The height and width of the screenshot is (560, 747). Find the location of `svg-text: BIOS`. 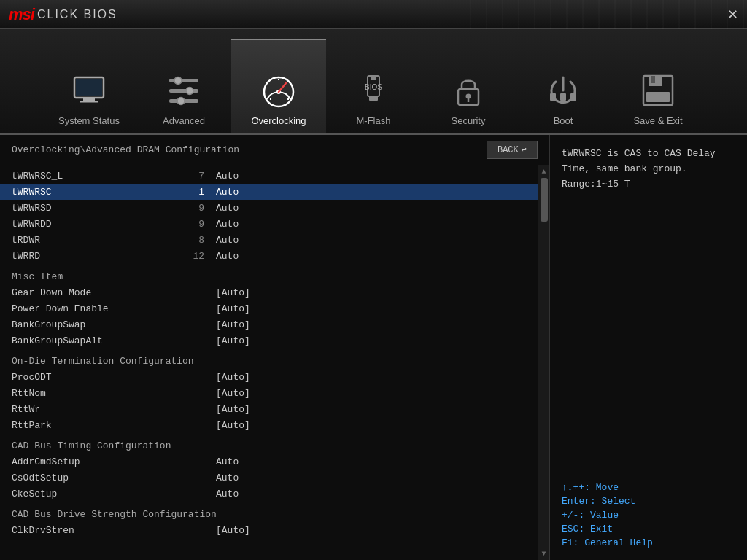

svg-text: BIOS is located at coordinates (374, 88).